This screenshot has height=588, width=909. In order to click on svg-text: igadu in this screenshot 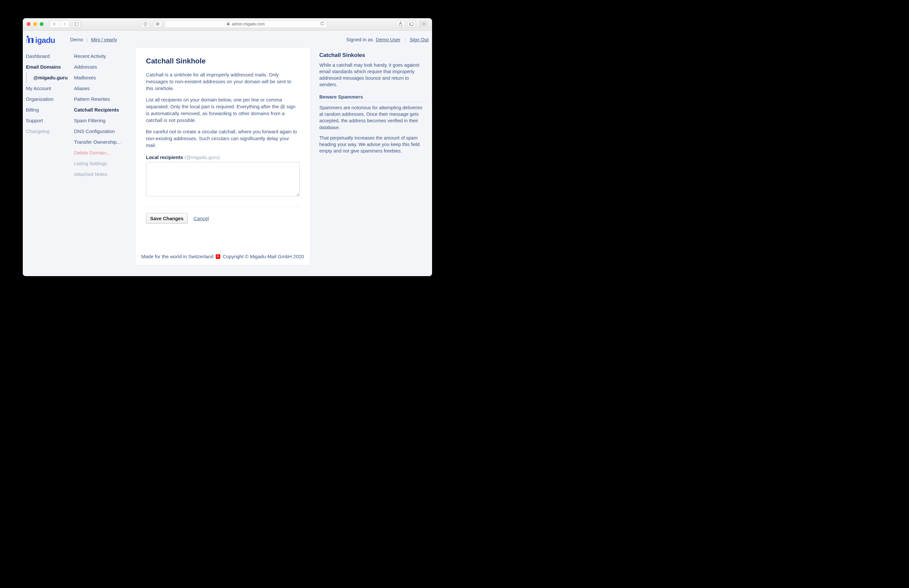, I will do `click(45, 40)`.